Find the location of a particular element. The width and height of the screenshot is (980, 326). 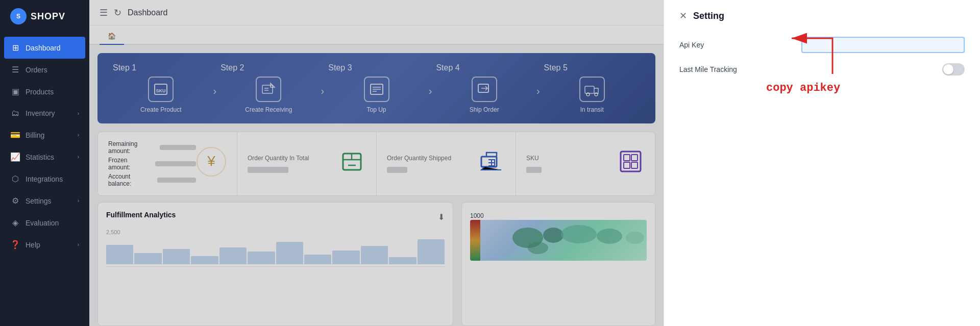

step-1: Step 1 SKU Create Product is located at coordinates (161, 88).